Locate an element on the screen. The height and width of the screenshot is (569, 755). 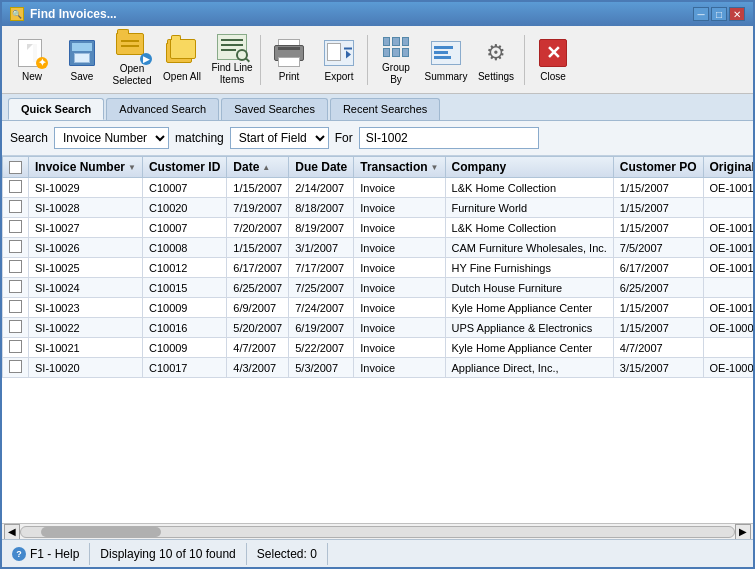
close-button: ✕ Close is located at coordinates (553, 60).